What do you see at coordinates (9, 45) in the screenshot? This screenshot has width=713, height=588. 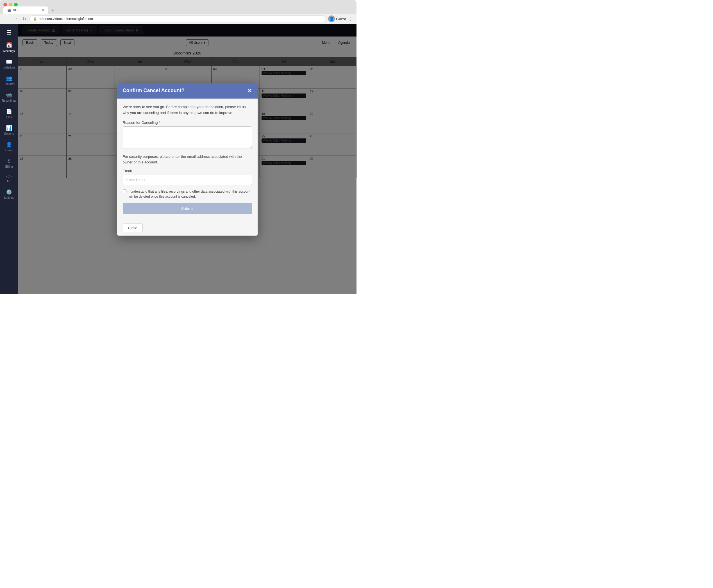 I see `meetings-icon: 📅` at bounding box center [9, 45].